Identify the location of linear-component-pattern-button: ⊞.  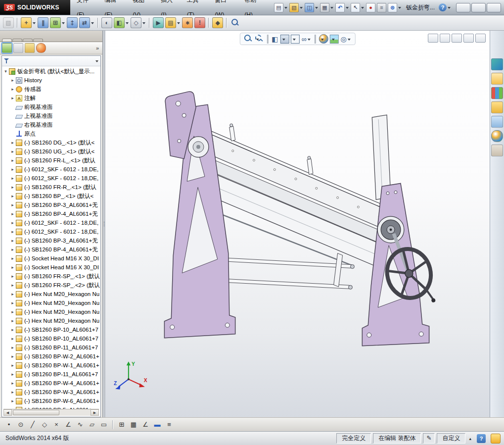
(57, 23).